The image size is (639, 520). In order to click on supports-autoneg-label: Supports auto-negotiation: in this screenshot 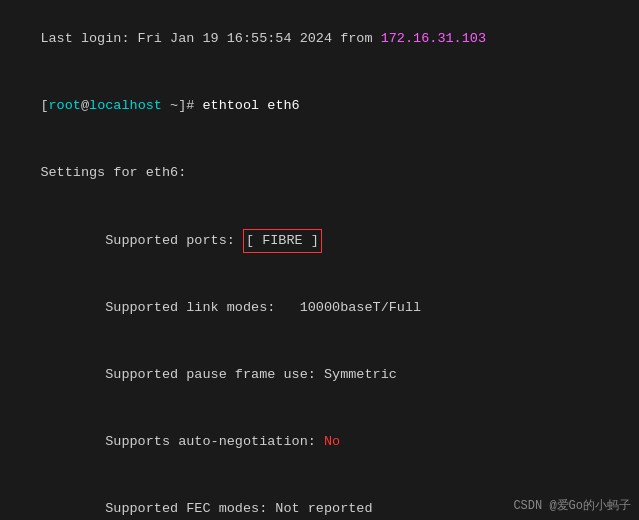, I will do `click(182, 442)`.